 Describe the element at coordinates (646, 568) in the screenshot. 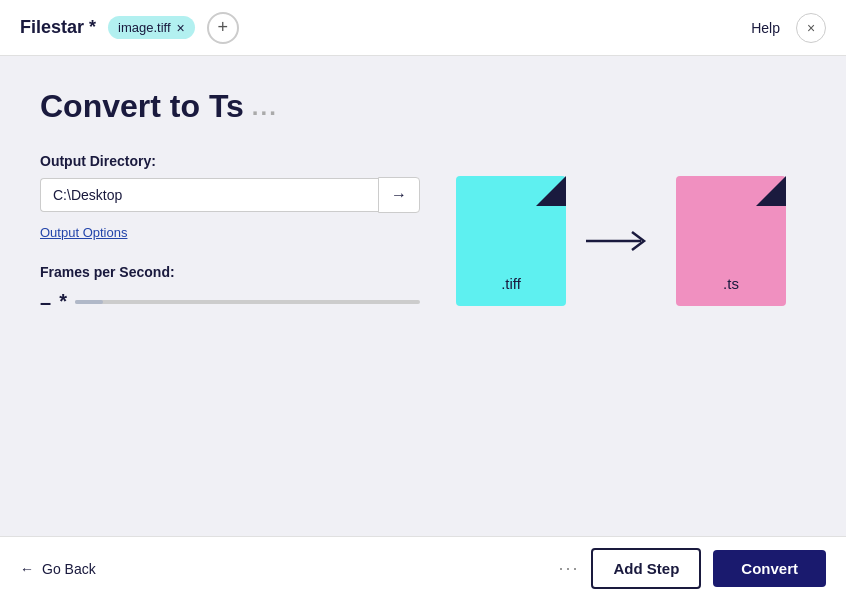

I see `add-step-button: Add Step` at that location.